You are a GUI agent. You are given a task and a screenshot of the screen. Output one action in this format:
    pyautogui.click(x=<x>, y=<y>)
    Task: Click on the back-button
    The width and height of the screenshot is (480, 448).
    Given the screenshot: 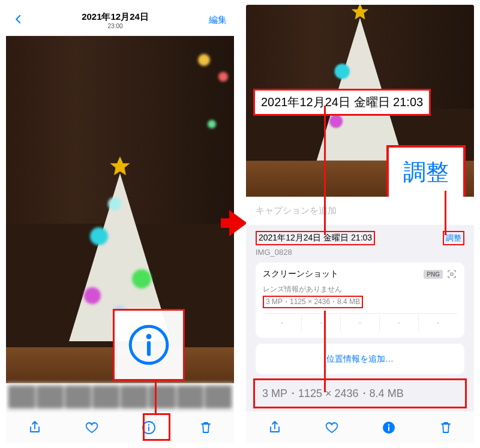 What is the action you would take?
    pyautogui.click(x=20, y=20)
    